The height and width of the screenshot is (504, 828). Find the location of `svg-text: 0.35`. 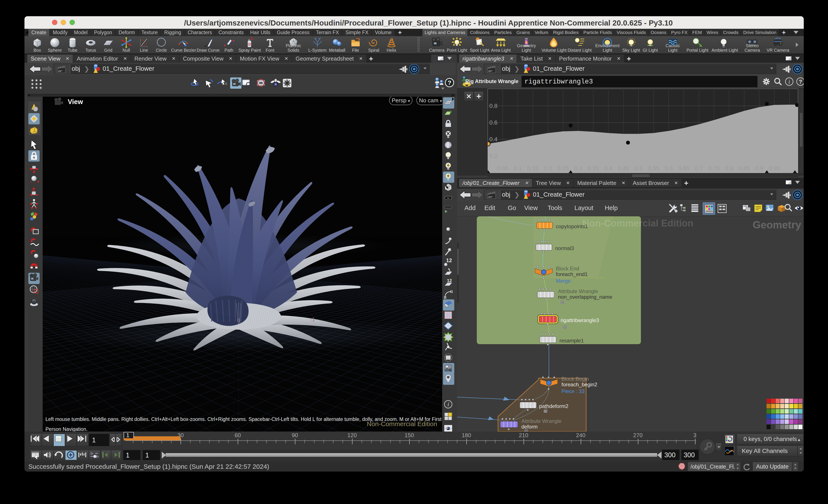

svg-text: 0.35 is located at coordinates (593, 169).